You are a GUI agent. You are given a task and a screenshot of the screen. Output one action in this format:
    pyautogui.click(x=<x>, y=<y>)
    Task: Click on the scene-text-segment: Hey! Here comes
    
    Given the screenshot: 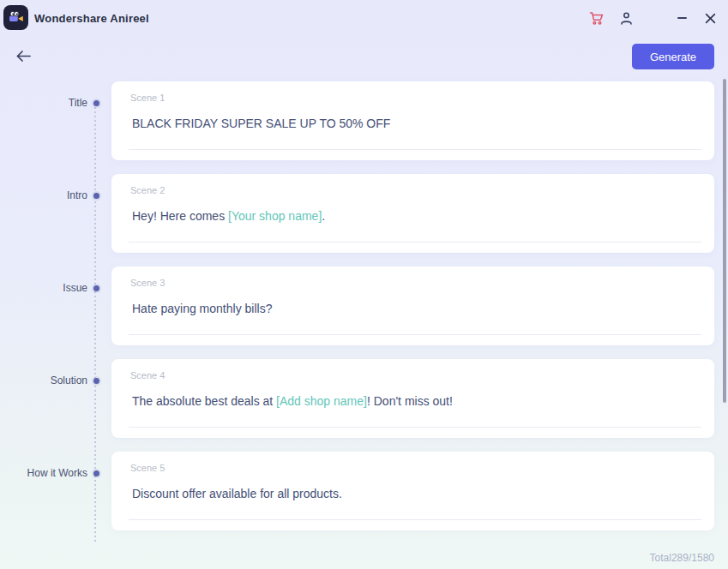 What is the action you would take?
    pyautogui.click(x=180, y=216)
    